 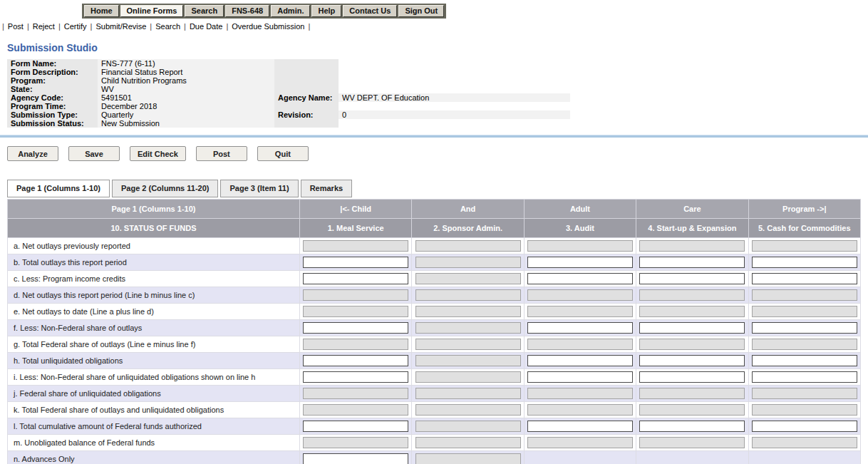 What do you see at coordinates (289, 106) in the screenshot?
I see `info-row: Program Time:December 2018` at bounding box center [289, 106].